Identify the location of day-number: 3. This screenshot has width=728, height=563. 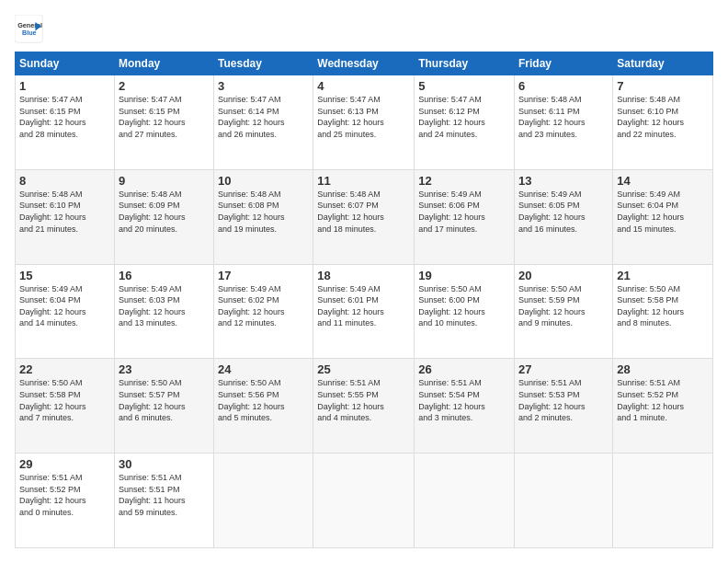
(263, 86).